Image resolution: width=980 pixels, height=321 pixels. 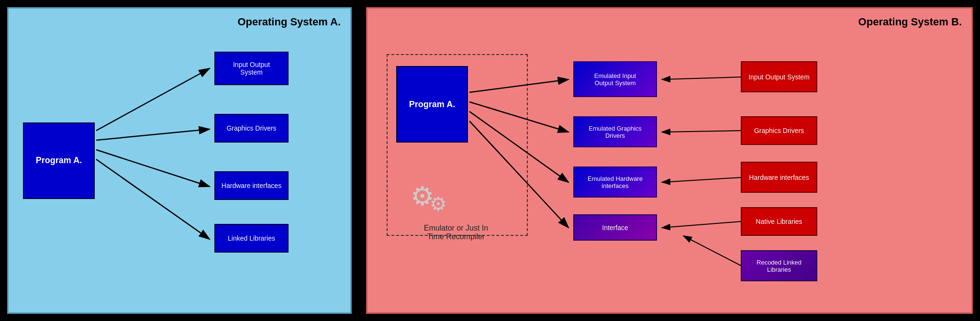 What do you see at coordinates (252, 186) in the screenshot?
I see `hi-box: Hardware interfaces` at bounding box center [252, 186].